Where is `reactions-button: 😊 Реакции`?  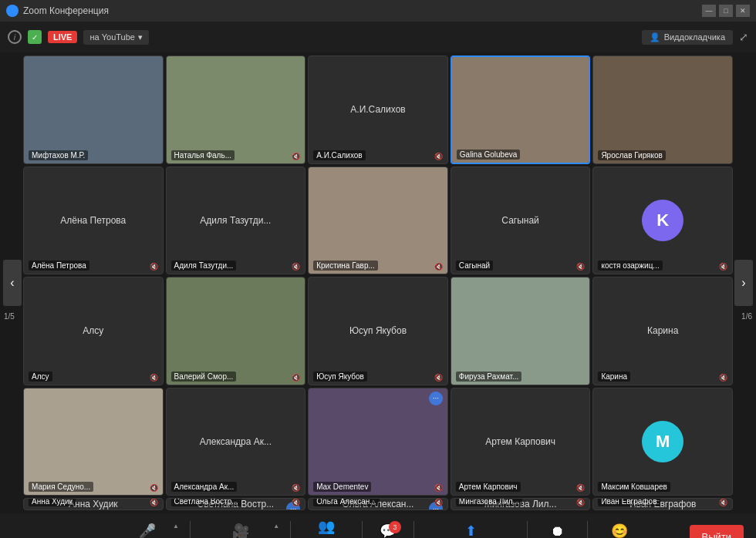
reactions-button: 😊 Реакции is located at coordinates (620, 529).